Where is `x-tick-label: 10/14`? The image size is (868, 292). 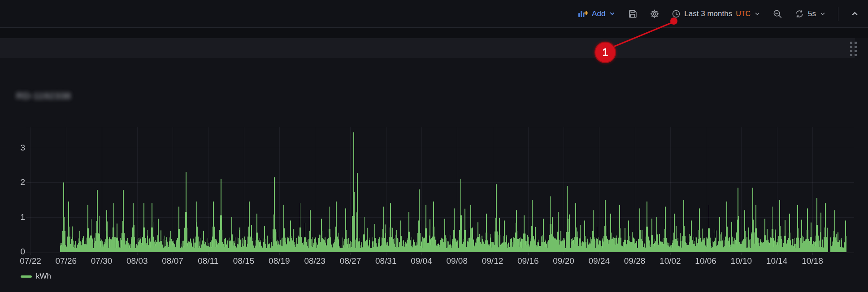 x-tick-label: 10/14 is located at coordinates (777, 261).